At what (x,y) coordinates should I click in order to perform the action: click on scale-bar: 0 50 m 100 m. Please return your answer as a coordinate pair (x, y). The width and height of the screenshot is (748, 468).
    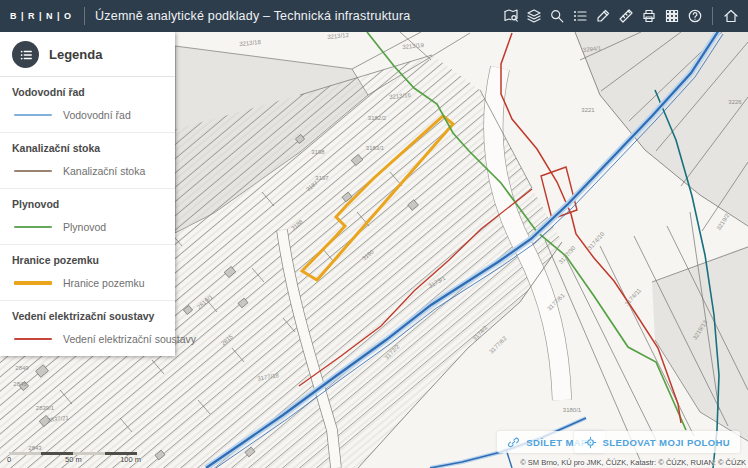
    Looking at the image, I should click on (73, 458).